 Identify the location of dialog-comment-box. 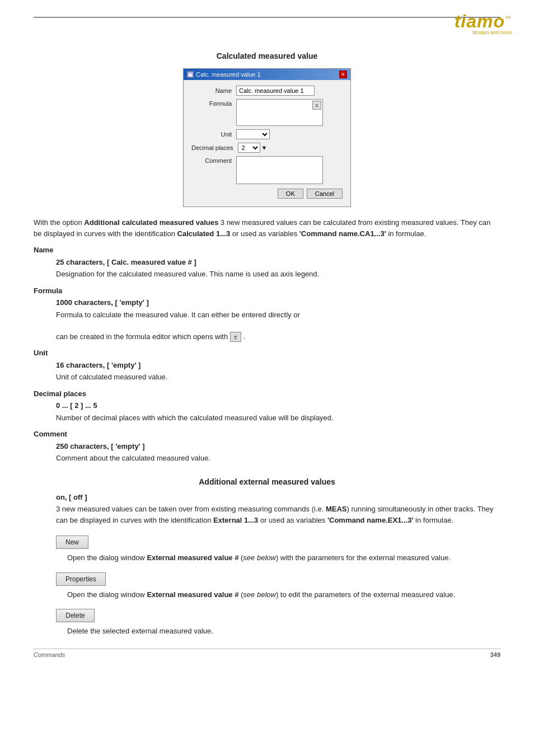
(280, 170).